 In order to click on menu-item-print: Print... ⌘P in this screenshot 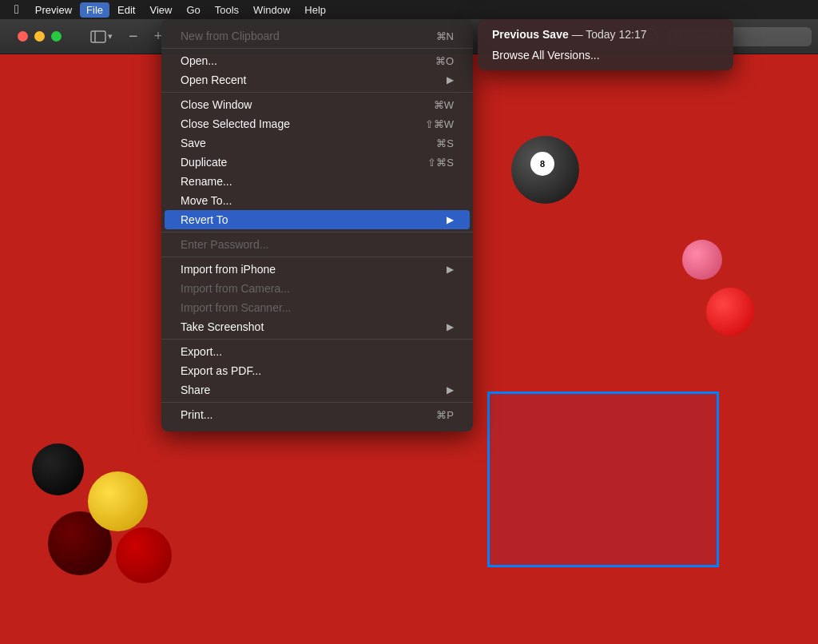, I will do `click(317, 415)`.